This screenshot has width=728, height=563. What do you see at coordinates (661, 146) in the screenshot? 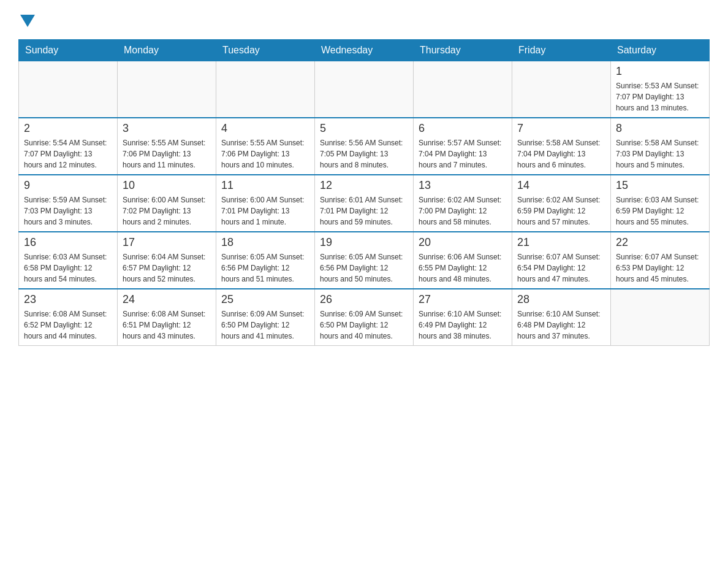
I see `calendar-cell: 8Sunrise: 5:58 AM Sunset: 7:03 PM Daylig…` at bounding box center [661, 146].